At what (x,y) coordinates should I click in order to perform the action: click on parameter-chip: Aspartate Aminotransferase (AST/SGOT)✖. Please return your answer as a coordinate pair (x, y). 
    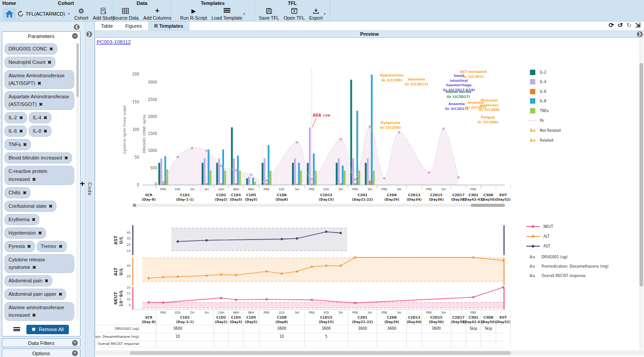
    Looking at the image, I should click on (39, 101).